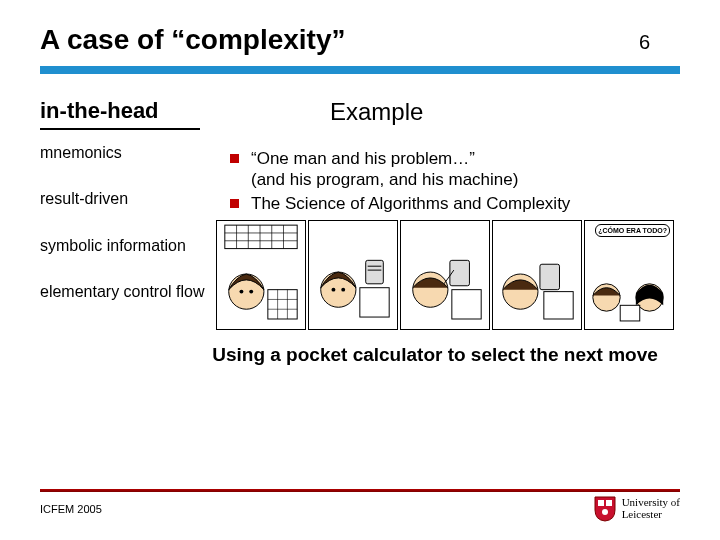 The width and height of the screenshot is (720, 540). Describe the element at coordinates (384, 180) in the screenshot. I see `bullet-subtext: (and his program, and his machine)` at that location.